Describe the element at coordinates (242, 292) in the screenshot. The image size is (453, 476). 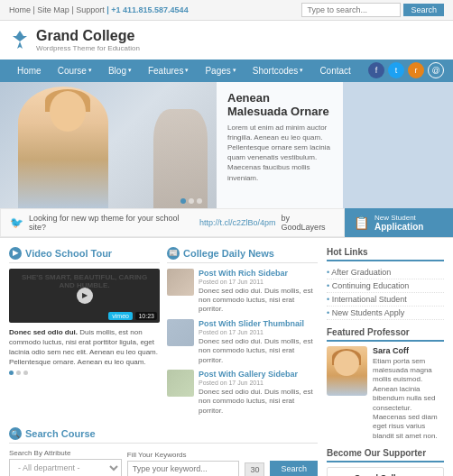
I see `news-item: Post With Rich Sidebar Posted on 17 Jun …` at that location.